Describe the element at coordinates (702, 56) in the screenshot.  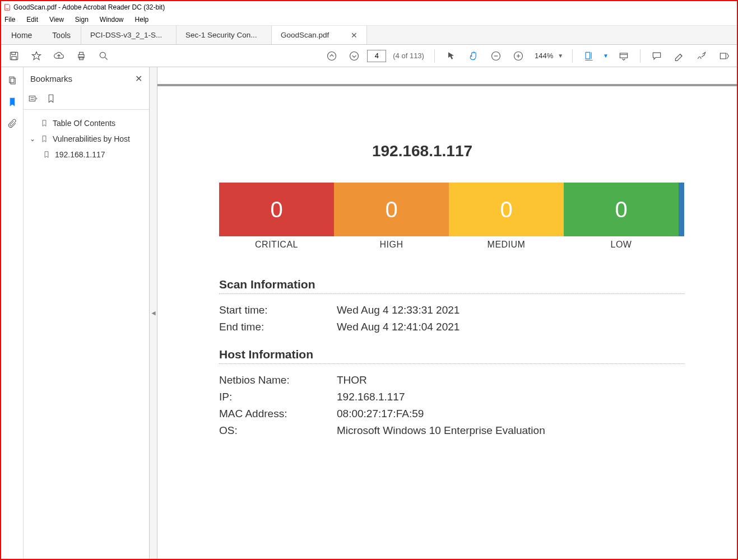
I see `sign-icon` at that location.